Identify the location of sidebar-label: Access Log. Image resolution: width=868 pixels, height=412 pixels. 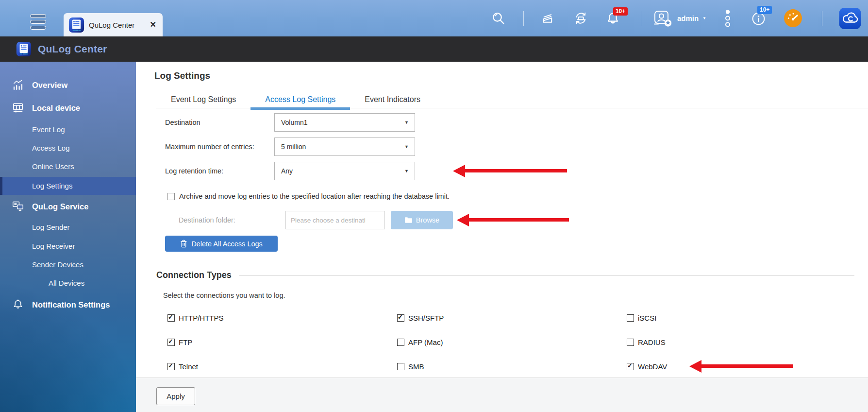
(51, 148).